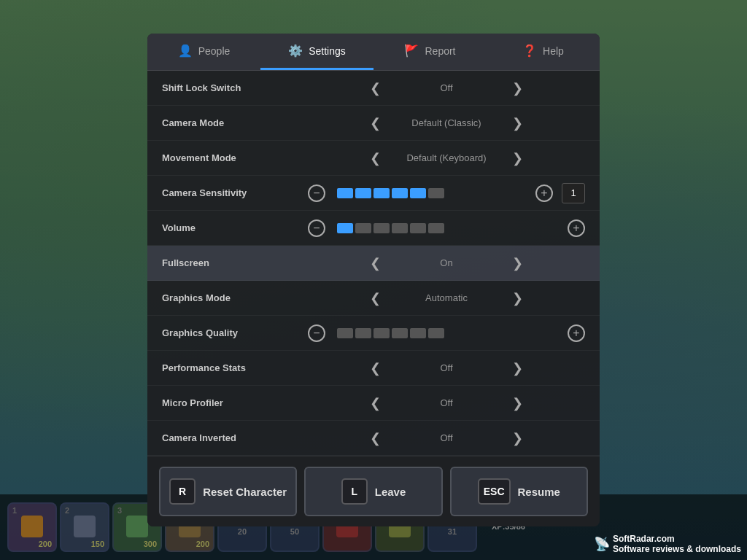  I want to click on row-micro-profiler: Micro Profiler ❮ Off ❯, so click(374, 403).